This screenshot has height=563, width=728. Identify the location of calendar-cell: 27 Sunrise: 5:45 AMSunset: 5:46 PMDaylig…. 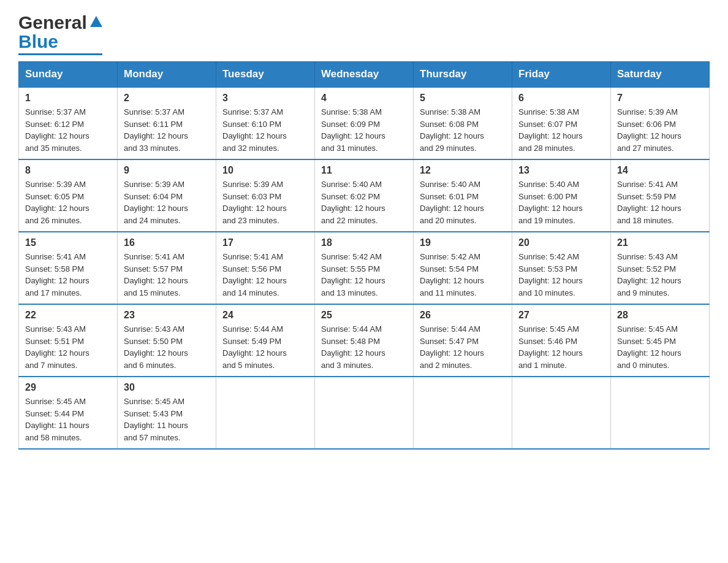
(561, 340).